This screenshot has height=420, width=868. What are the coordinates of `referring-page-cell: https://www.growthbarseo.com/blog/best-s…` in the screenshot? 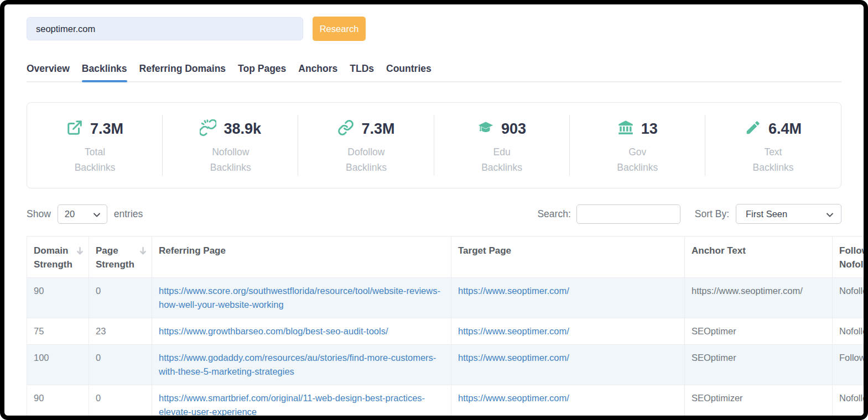 It's located at (302, 332).